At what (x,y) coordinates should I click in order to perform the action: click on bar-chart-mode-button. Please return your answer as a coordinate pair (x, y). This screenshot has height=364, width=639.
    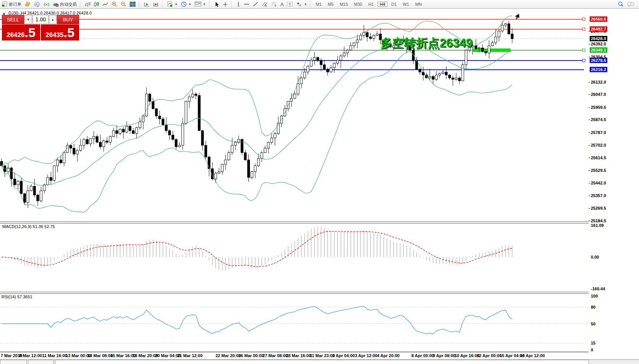
    Looking at the image, I should click on (88, 4).